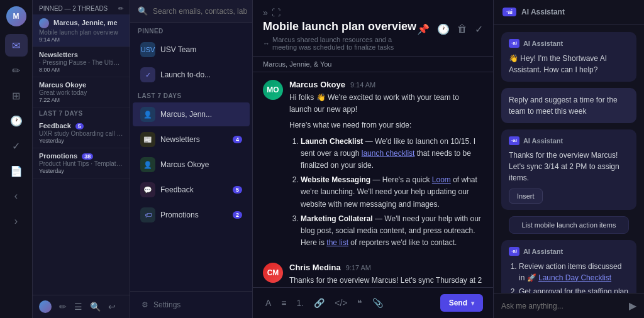 This screenshot has height=318, width=644. I want to click on sidebar-item-label: Feedback, so click(194, 190).